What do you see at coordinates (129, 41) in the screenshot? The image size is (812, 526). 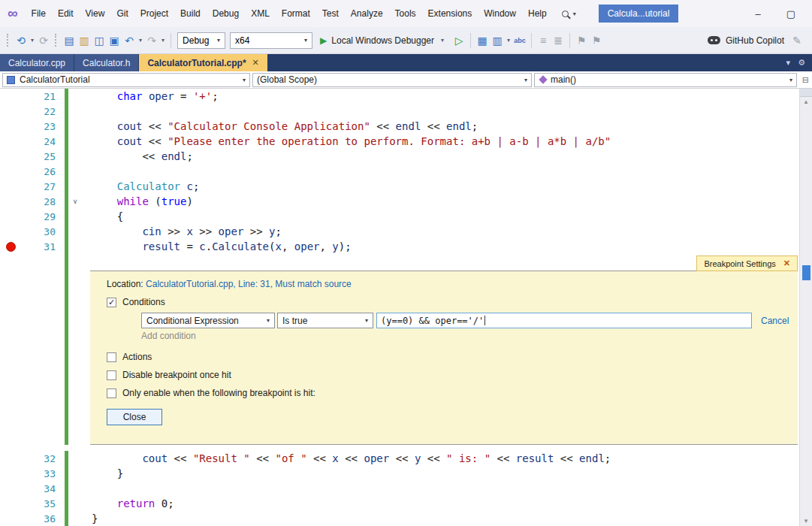 I see `undo-icon: ↶` at bounding box center [129, 41].